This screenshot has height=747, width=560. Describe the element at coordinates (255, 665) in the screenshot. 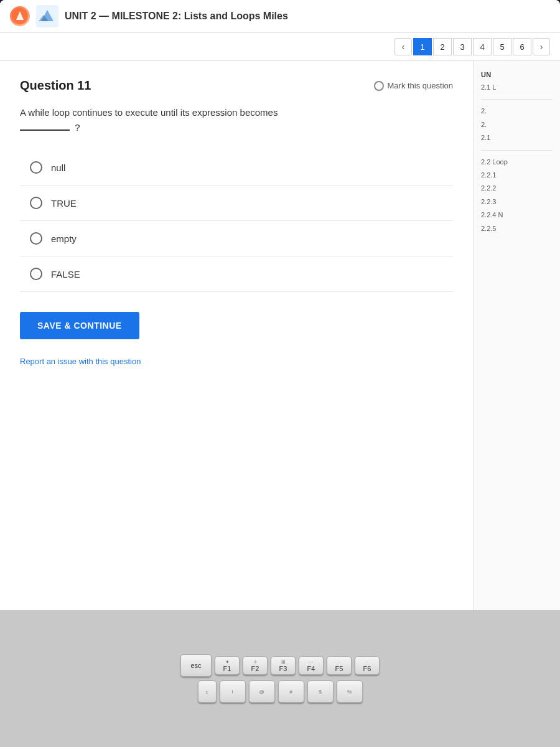

I see `key-f2: ✧ F2` at that location.